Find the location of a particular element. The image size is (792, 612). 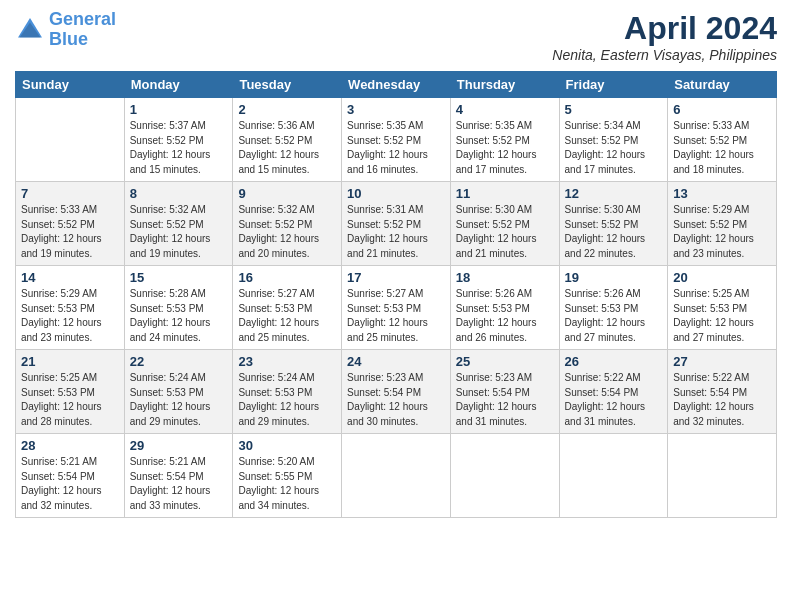

header: General Blue April 2024 Nenita, Eastern … is located at coordinates (396, 36).